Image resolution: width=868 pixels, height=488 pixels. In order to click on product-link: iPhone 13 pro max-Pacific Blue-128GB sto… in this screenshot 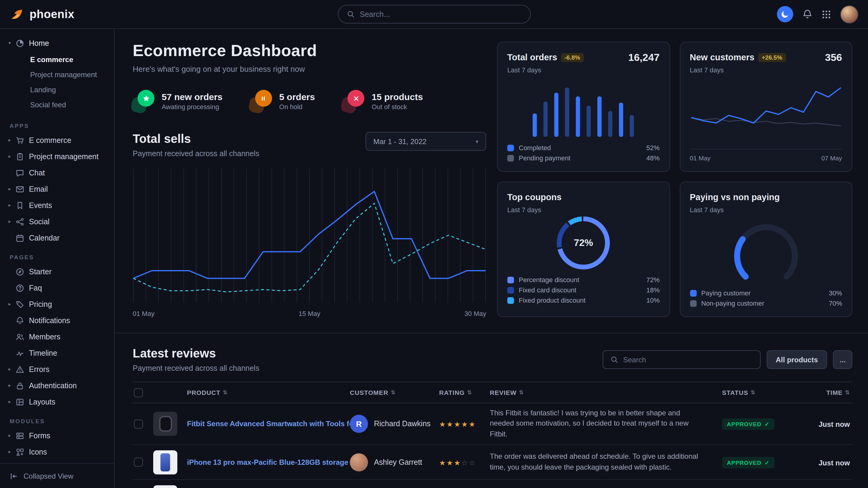, I will do `click(268, 462)`.